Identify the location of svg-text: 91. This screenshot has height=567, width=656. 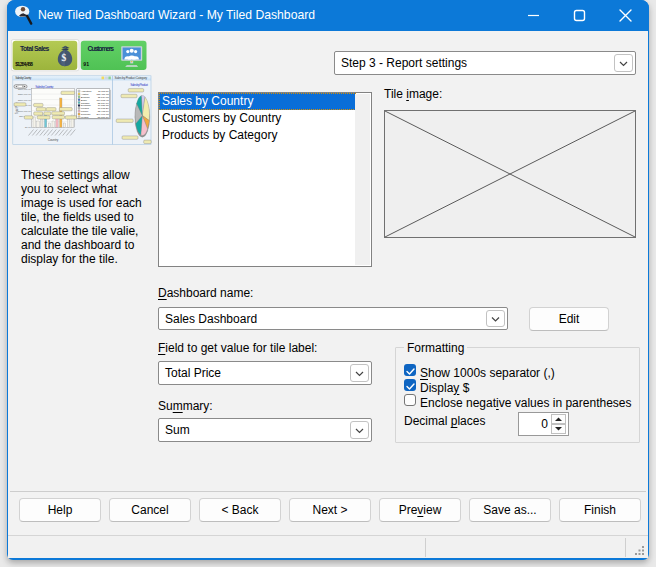
(86, 64).